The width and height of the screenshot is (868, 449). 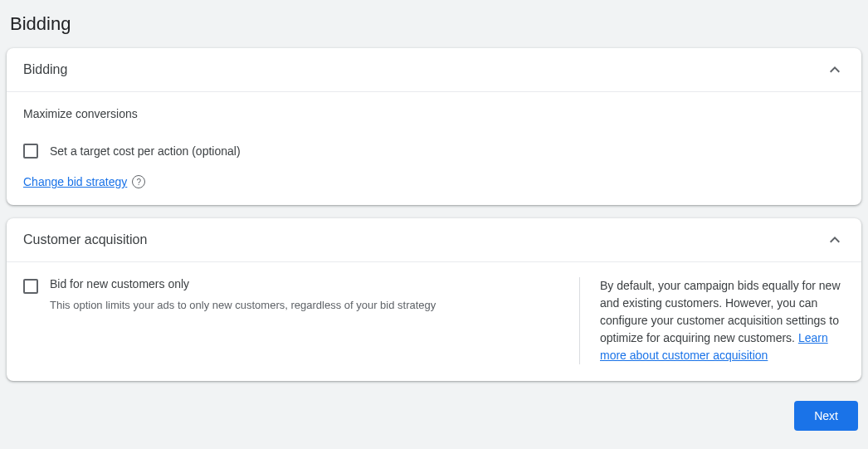 I want to click on new-customers-desc: This option limits your ads to only new …, so click(x=242, y=305).